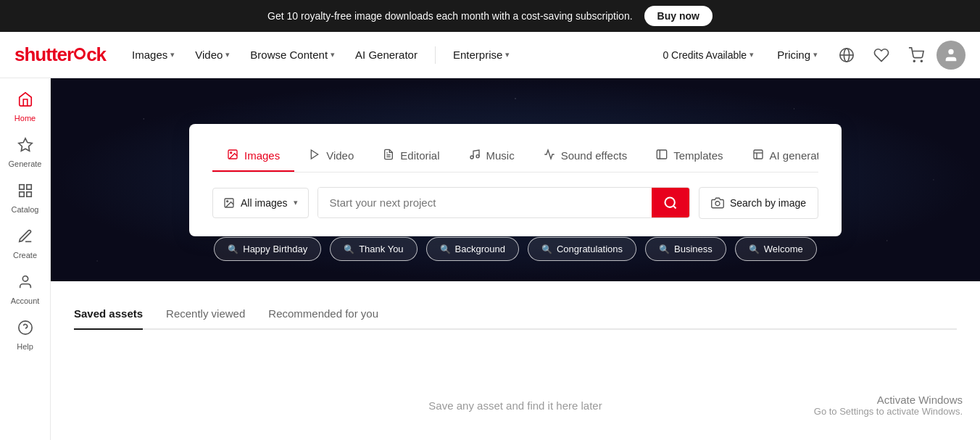 This screenshot has height=440, width=980. What do you see at coordinates (25, 244) in the screenshot?
I see `sidebar-item-create: Create` at bounding box center [25, 244].